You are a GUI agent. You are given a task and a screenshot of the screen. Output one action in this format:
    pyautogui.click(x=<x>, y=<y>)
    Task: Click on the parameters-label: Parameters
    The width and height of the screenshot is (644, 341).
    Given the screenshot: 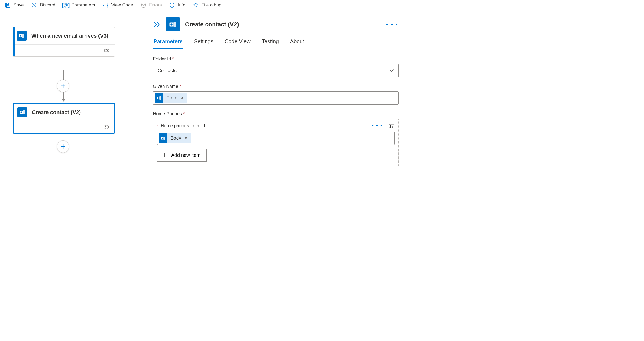 What is the action you would take?
    pyautogui.click(x=83, y=5)
    